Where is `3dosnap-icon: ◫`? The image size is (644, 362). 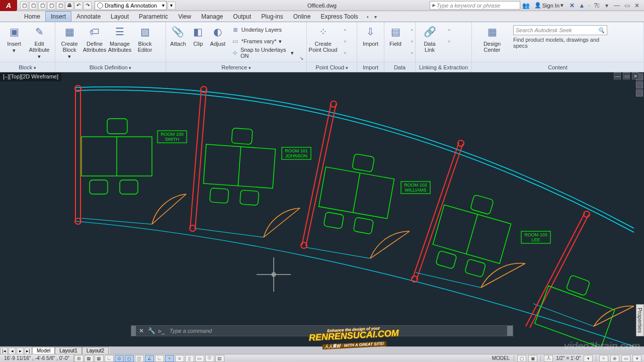 3dosnap-icon: ◫ is located at coordinates (139, 358).